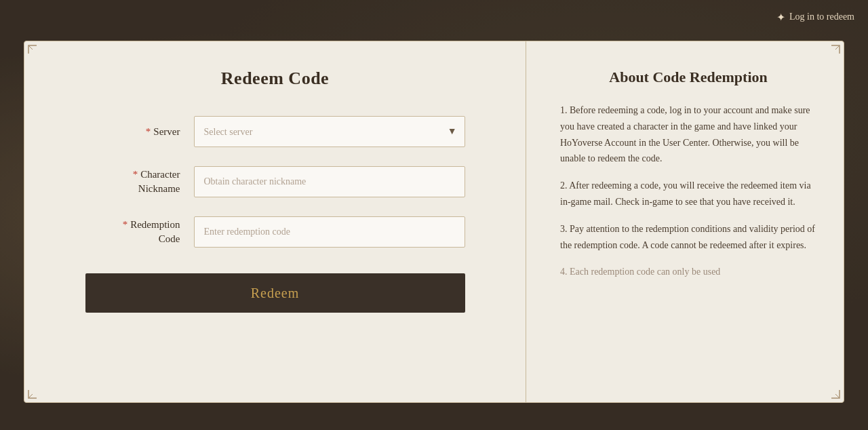 The width and height of the screenshot is (868, 430). Describe the element at coordinates (831, 54) in the screenshot. I see `corner-tr` at that location.